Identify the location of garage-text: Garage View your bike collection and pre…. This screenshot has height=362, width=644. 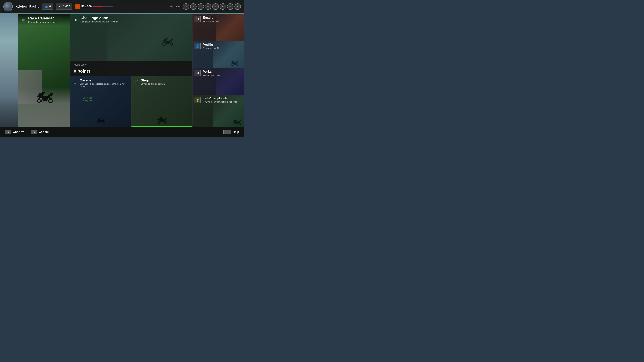
(104, 83).